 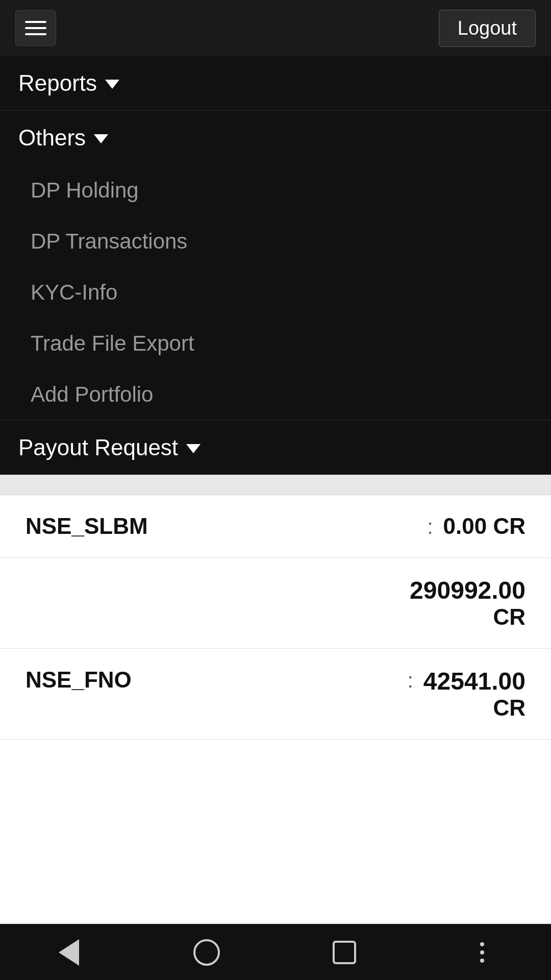 What do you see at coordinates (276, 694) in the screenshot?
I see `table-row-nse-fno: NSE_FNO : 42541.00 CR` at bounding box center [276, 694].